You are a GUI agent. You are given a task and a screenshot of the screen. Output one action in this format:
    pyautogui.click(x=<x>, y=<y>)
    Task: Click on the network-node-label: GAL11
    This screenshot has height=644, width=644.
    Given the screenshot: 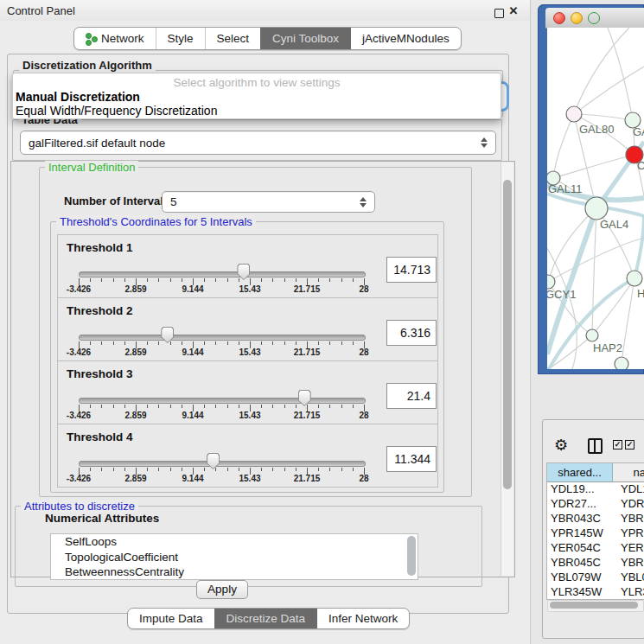 What is the action you would take?
    pyautogui.click(x=565, y=188)
    